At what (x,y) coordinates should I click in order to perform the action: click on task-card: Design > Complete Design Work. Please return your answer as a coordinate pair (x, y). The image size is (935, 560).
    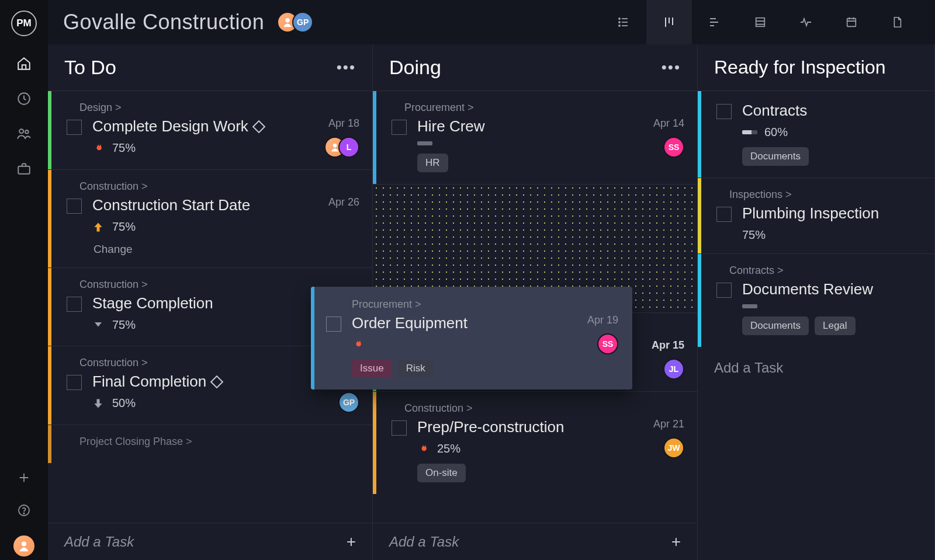
    Looking at the image, I should click on (210, 130).